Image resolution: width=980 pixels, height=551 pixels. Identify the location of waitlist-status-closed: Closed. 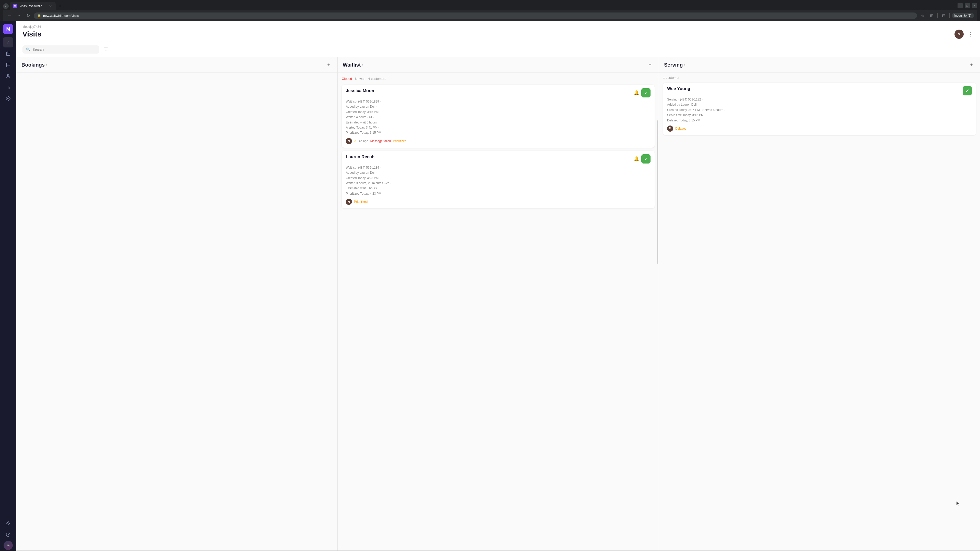
(347, 79).